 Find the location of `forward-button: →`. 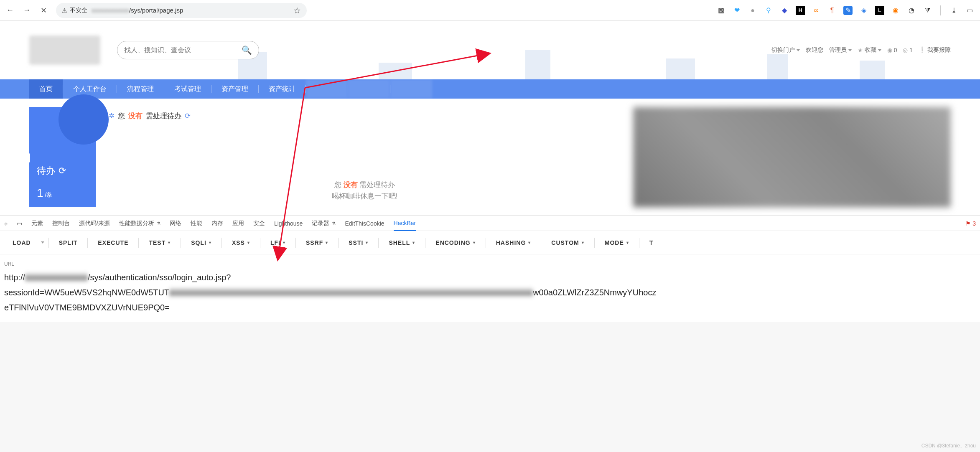

forward-button: → is located at coordinates (27, 10).